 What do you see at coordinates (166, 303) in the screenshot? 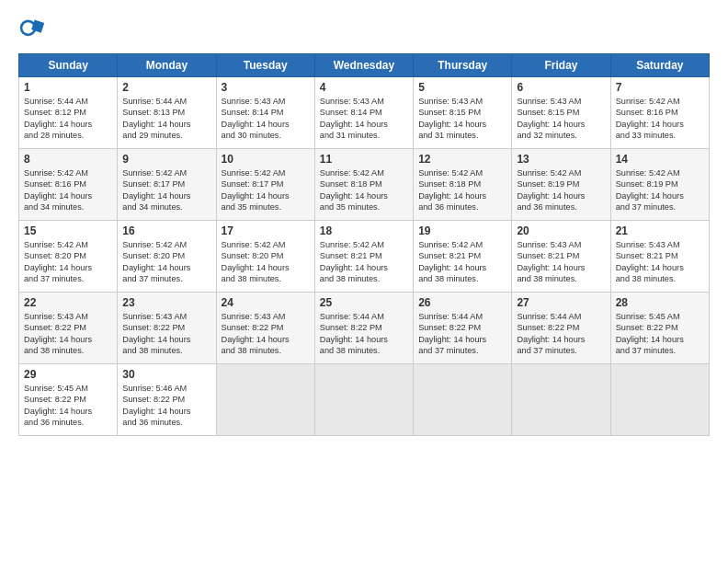
I see `day-number: 23` at bounding box center [166, 303].